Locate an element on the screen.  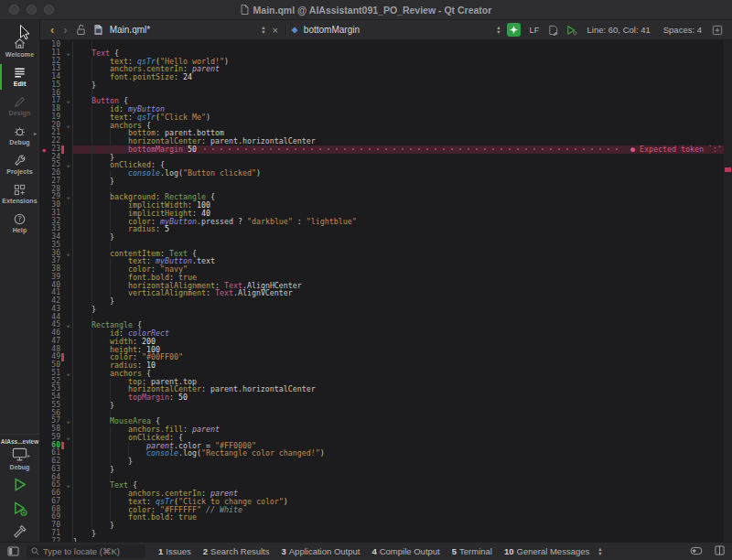
code-line: 15} is located at coordinates (382, 86).